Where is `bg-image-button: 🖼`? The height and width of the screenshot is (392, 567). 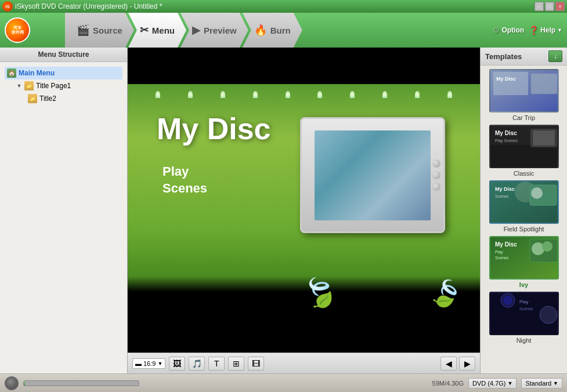 bg-image-button: 🖼 is located at coordinates (177, 364).